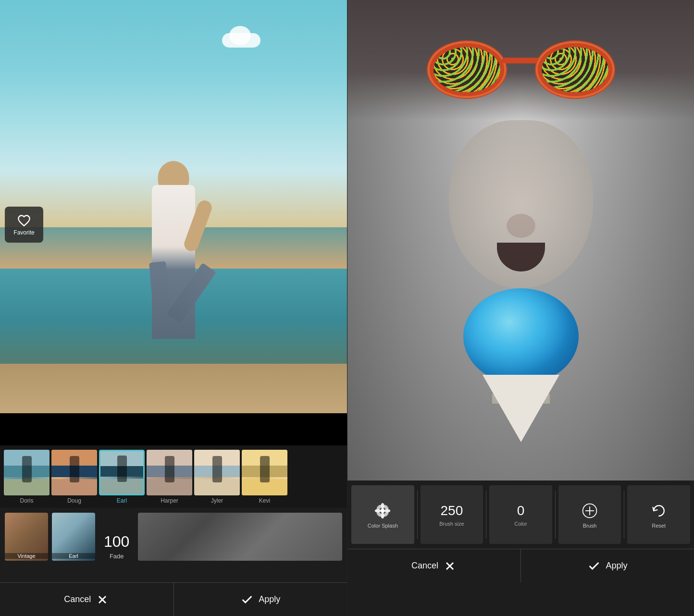 The width and height of the screenshot is (694, 616). What do you see at coordinates (521, 61) in the screenshot?
I see `glasses-nose-bridge` at bounding box center [521, 61].